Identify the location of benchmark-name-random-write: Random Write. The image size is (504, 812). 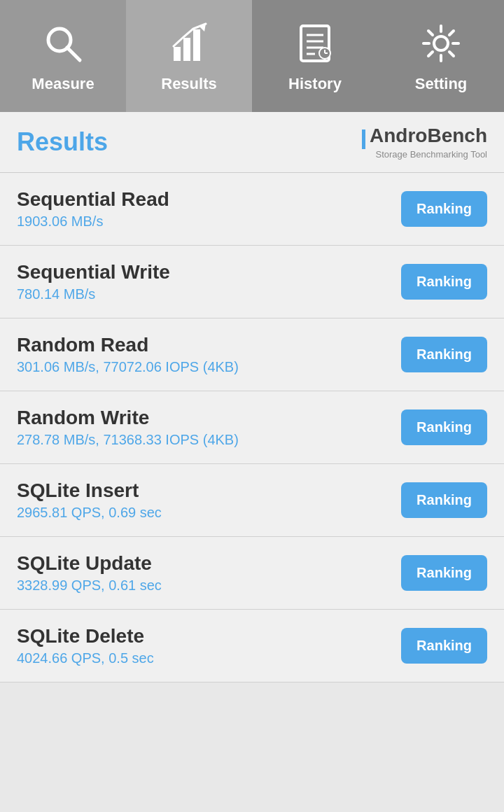
(209, 418).